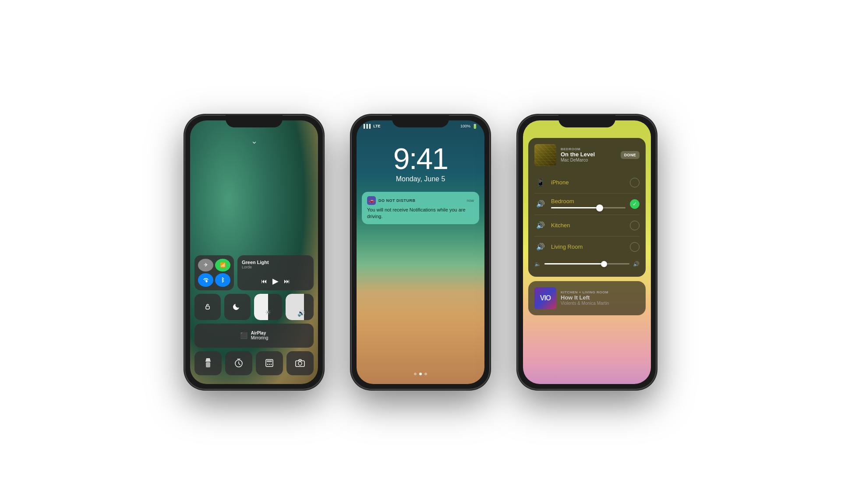 The height and width of the screenshot is (504, 841). I want to click on battery-percentage: 100%, so click(465, 126).